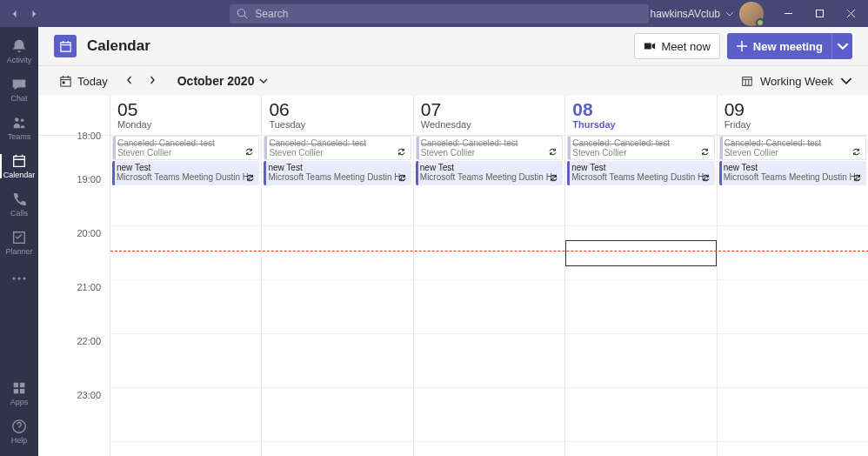  What do you see at coordinates (74, 149) in the screenshot?
I see `time-label: 18:00` at bounding box center [74, 149].